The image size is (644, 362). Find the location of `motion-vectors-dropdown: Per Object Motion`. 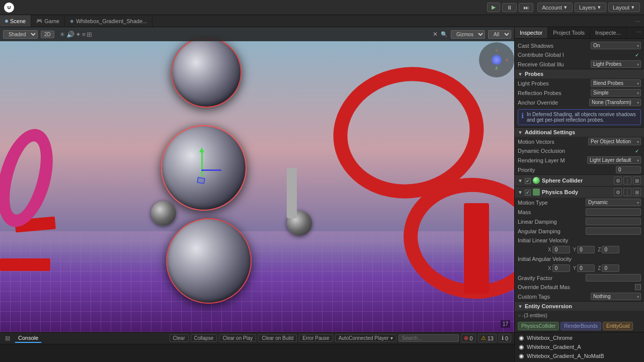

motion-vectors-dropdown: Per Object Motion is located at coordinates (615, 142).